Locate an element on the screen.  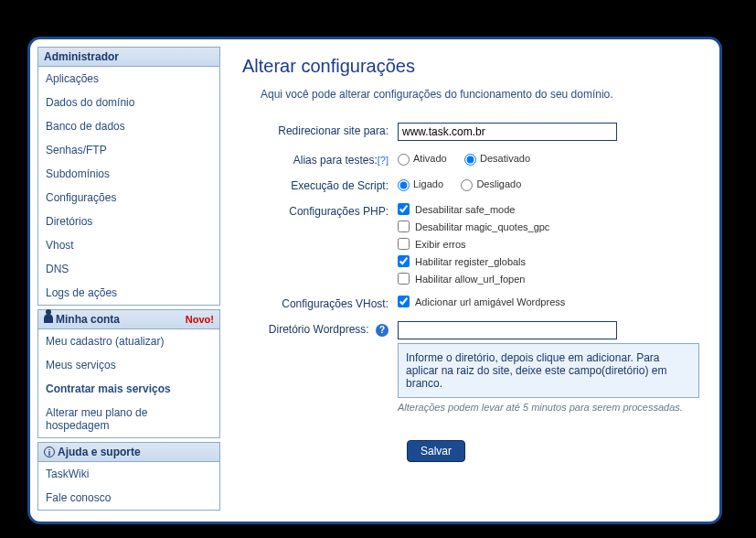
alias-help-link: [?] is located at coordinates (383, 160).